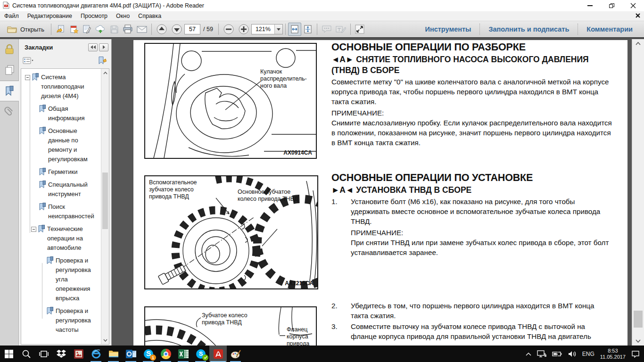 The height and width of the screenshot is (362, 644). Describe the element at coordinates (93, 47) in the screenshot. I see `collapse-panel-button` at that location.